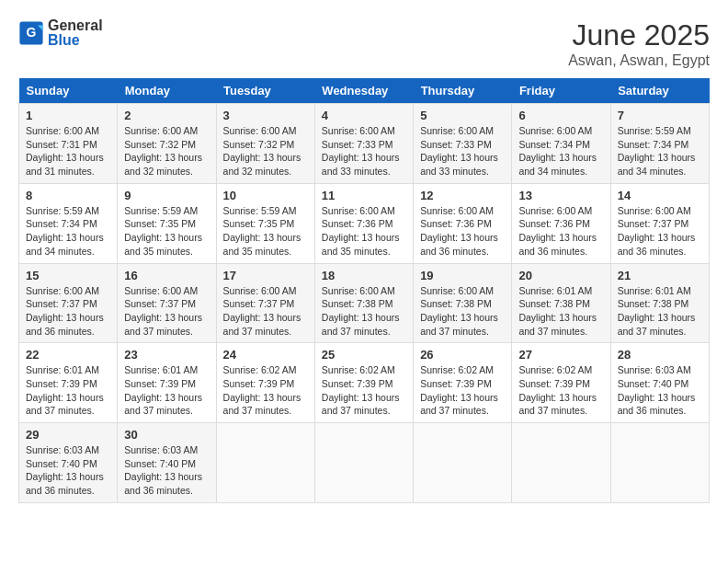 This screenshot has width=728, height=563. Describe the element at coordinates (167, 304) in the screenshot. I see `calendar-cell: 16Sunrise: 6:00 AM Sunset: 7:37 PM Dayli…` at that location.